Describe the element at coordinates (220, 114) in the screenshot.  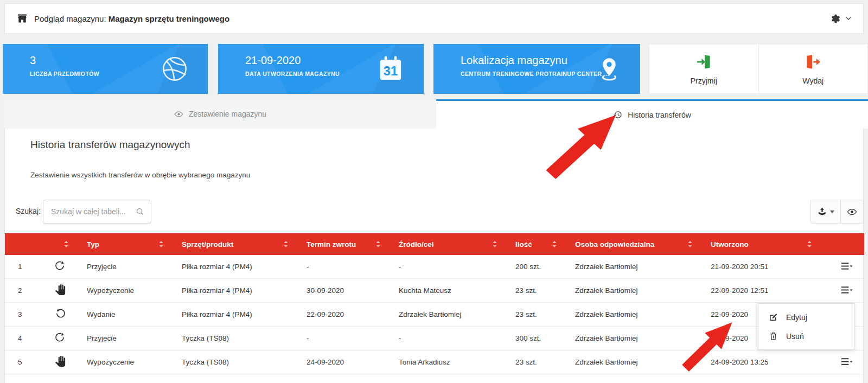
I see `tab-zestawienie-magazynu: Zestawienie magazynu` at that location.